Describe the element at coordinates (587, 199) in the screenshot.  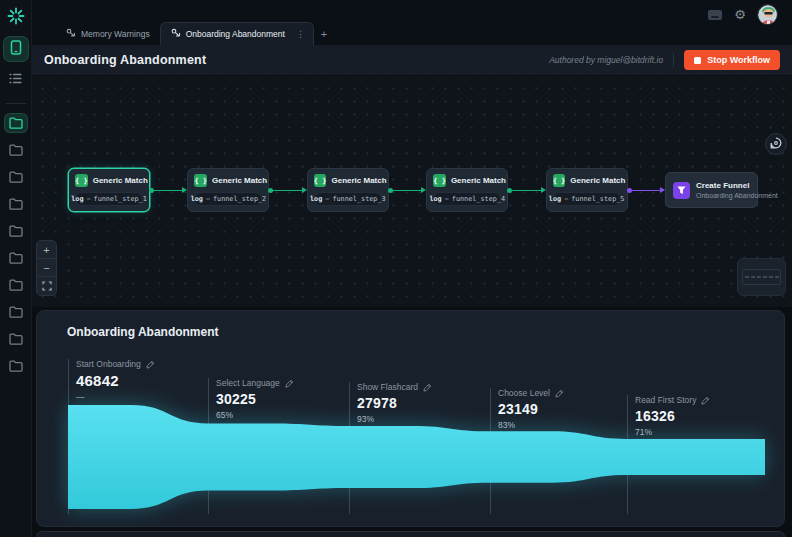
I see `node-condition-pill: log=funnel_step_5` at that location.